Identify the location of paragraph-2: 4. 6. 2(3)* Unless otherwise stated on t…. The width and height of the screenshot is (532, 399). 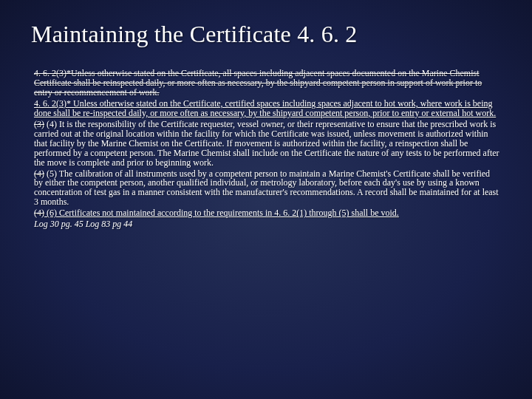
(267, 109).